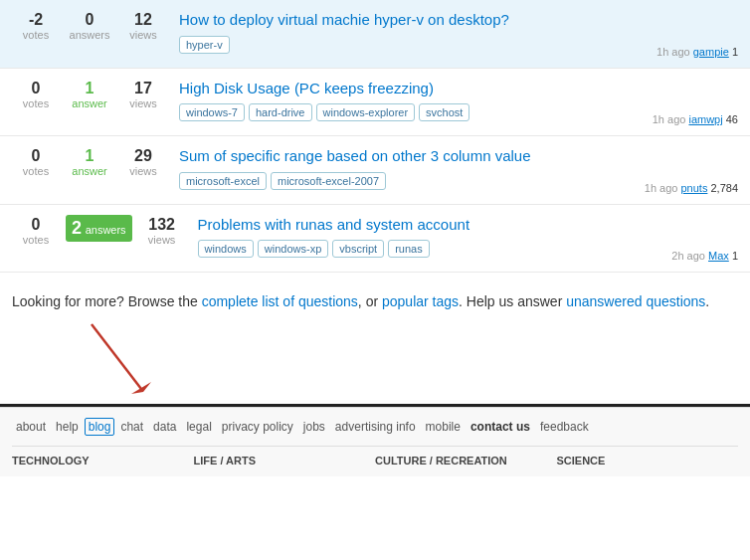 The image size is (750, 560). I want to click on tag: windows-7, so click(212, 112).